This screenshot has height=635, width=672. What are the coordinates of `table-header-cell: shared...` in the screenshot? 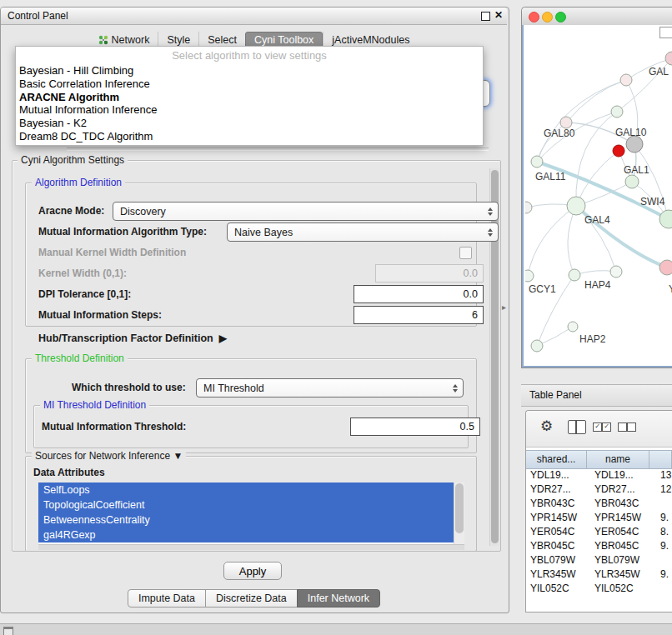 It's located at (557, 460).